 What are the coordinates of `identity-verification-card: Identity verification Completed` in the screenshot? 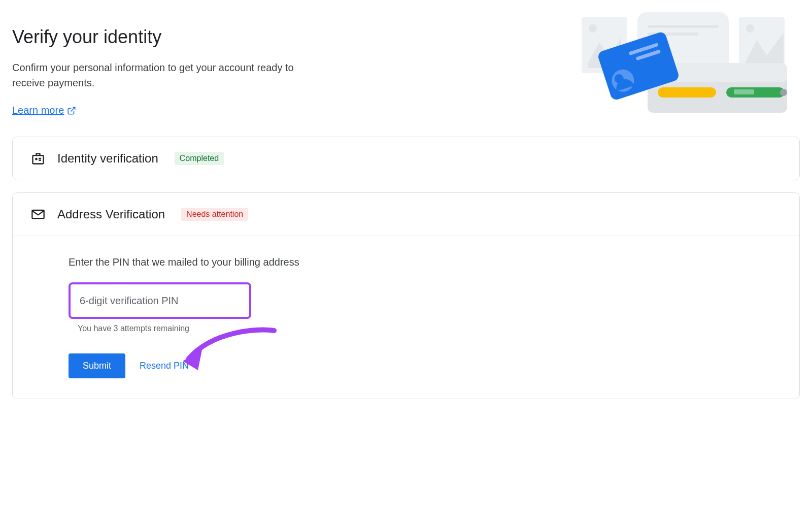 It's located at (406, 158).